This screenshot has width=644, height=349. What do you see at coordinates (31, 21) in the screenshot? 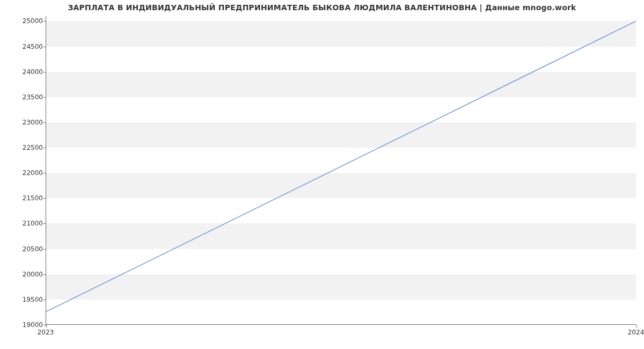
I see `y-tick-label: 25000` at bounding box center [31, 21].